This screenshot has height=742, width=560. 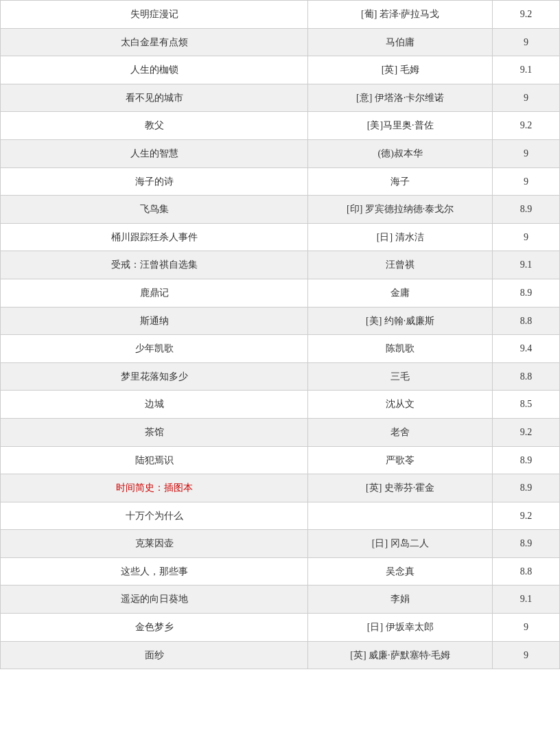 I want to click on table-row: 十万个为什么9.2, so click(x=280, y=516).